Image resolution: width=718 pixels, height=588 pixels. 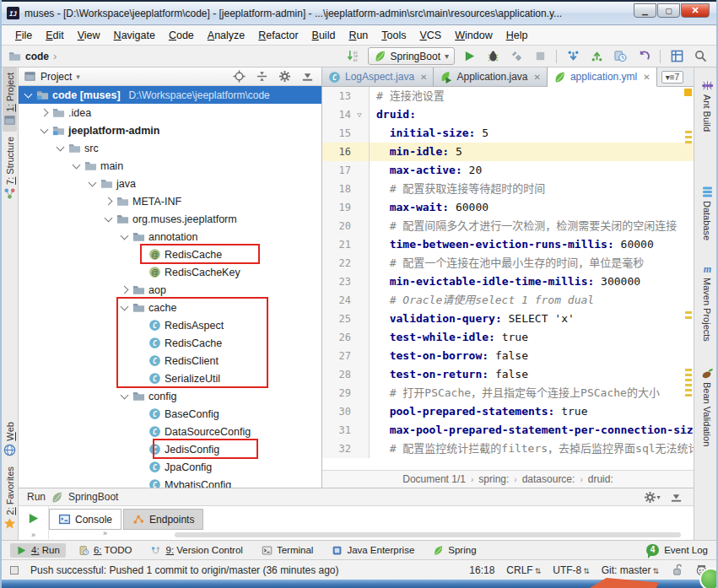 I want to click on gutter: 23, so click(x=346, y=282).